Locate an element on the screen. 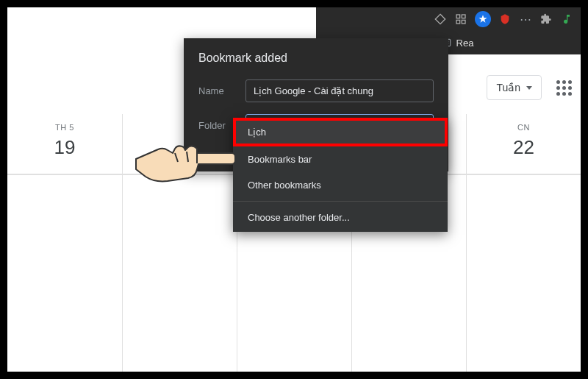 This screenshot has height=379, width=588. folder-dropdown: Lịch Bookmarks bar Other bookmarks Choos… is located at coordinates (340, 175).